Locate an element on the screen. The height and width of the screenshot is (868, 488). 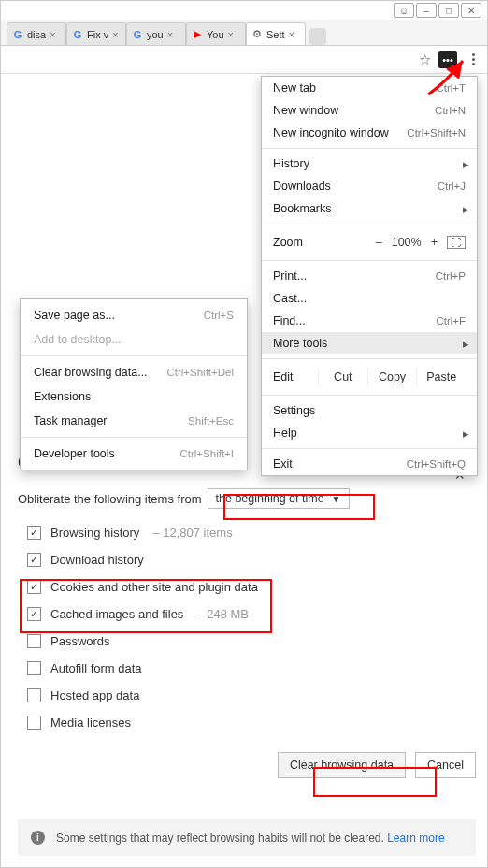
menu-find: Find...Ctrl+F is located at coordinates (369, 321).